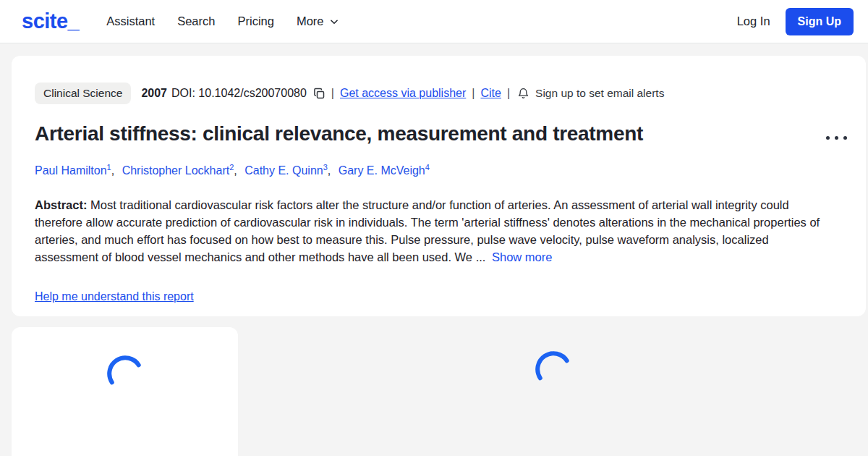 This screenshot has height=456, width=868. I want to click on loading-card, so click(124, 392).